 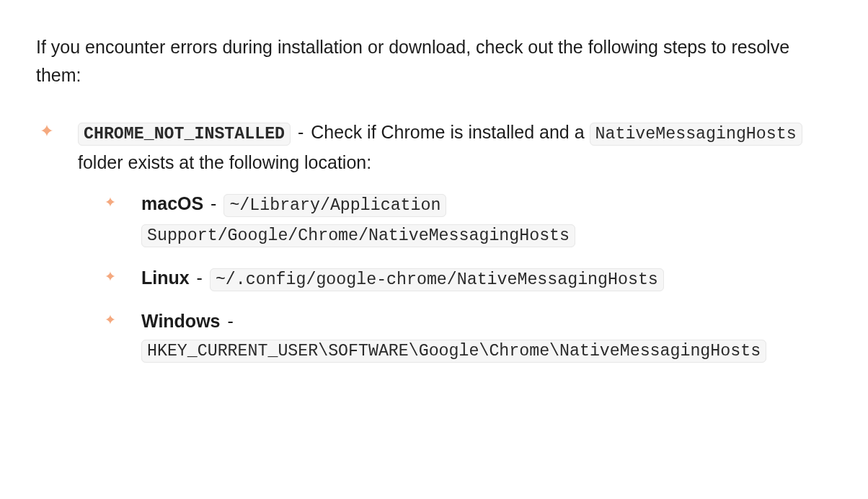 I want to click on os-label: Linux, so click(x=166, y=278).